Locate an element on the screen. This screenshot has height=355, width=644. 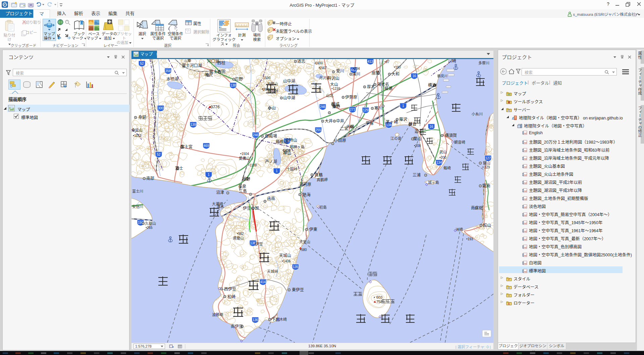
svg-text: 忍野 is located at coordinates (239, 79).